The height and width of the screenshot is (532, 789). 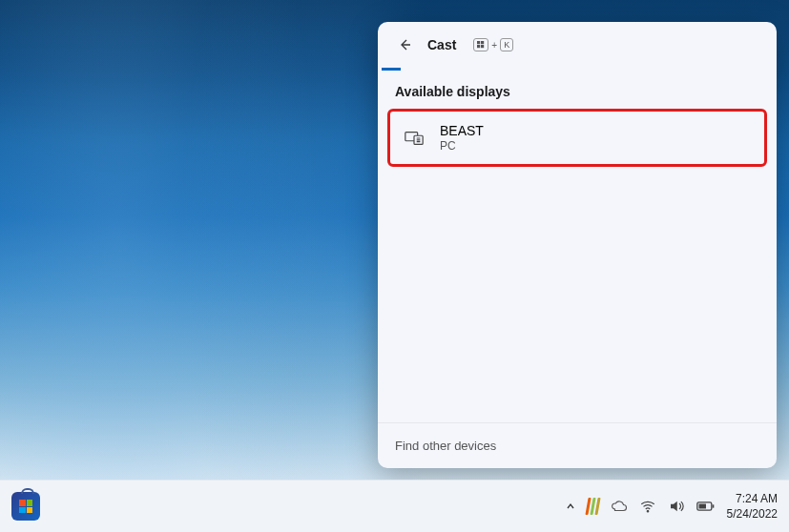 I want to click on back-arrow-icon, so click(x=405, y=45).